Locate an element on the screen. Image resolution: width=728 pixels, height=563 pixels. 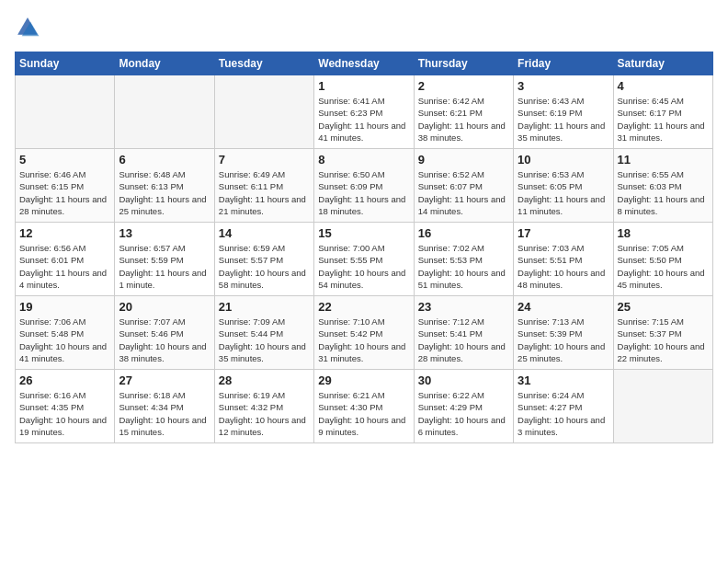
logo is located at coordinates (29, 28).